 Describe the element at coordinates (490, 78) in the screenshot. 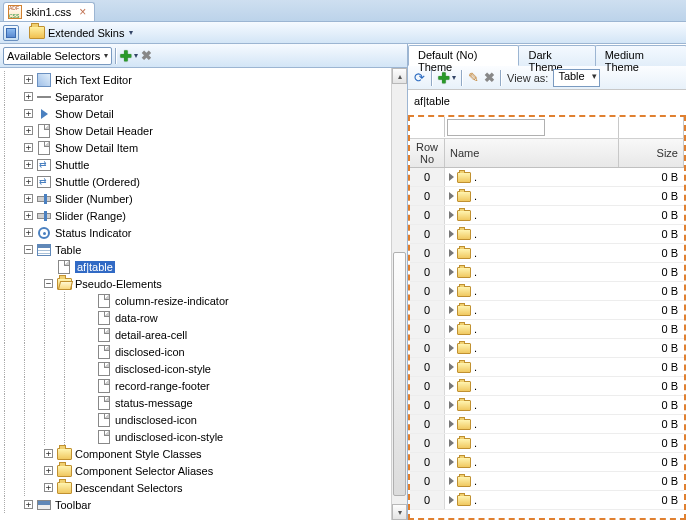

I see `delete-icon: ✖` at that location.